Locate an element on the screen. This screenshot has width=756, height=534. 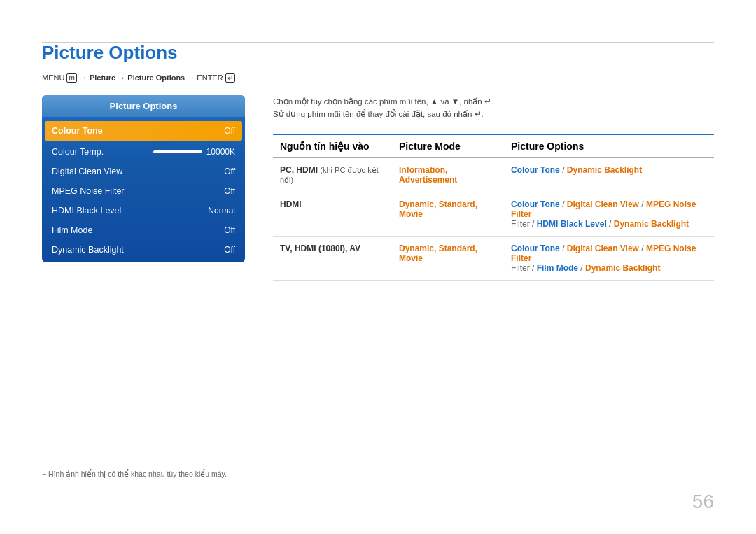
option-dynamic-backlight-1: Dynamic Backlight is located at coordinates (605, 170).